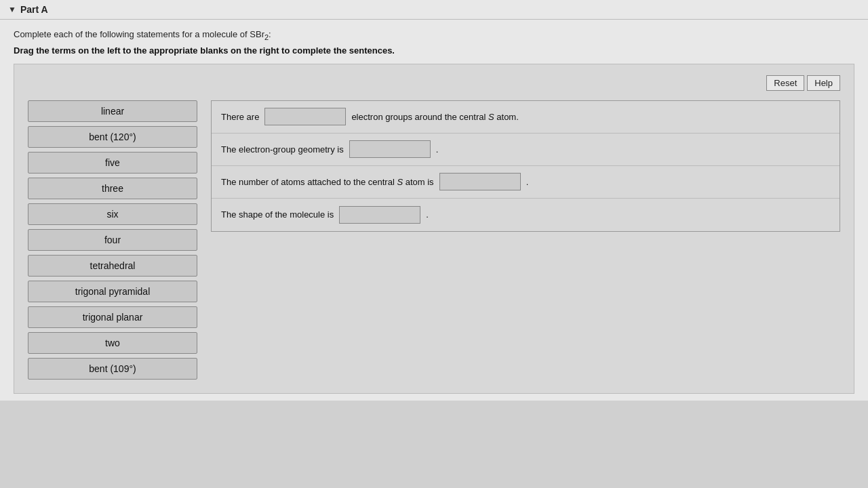 This screenshot has width=868, height=488. What do you see at coordinates (12, 9) in the screenshot?
I see `collapse-arrow: ▼` at bounding box center [12, 9].